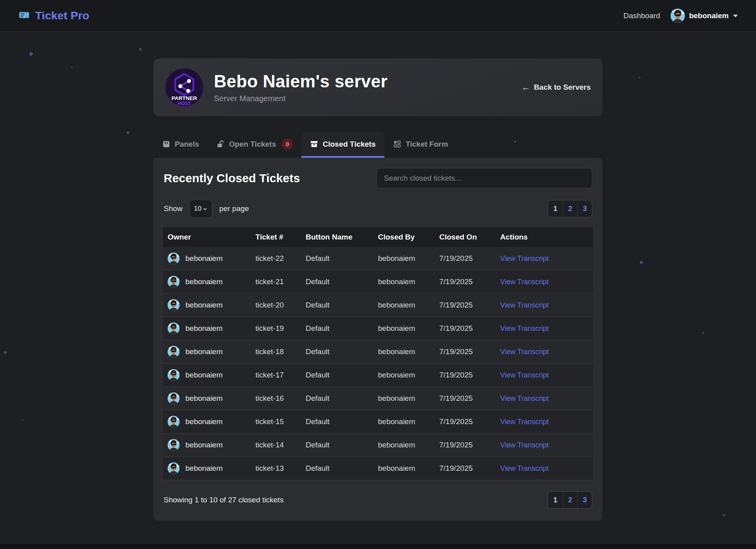  What do you see at coordinates (421, 145) in the screenshot?
I see `tab-ticket-form: Ticket Form` at bounding box center [421, 145].